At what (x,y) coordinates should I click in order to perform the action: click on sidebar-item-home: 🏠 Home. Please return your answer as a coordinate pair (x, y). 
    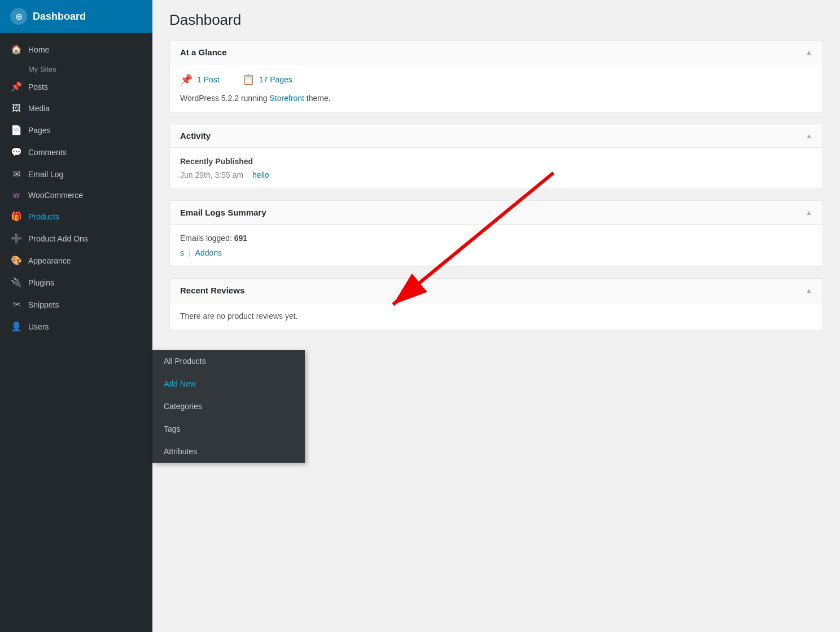
    Looking at the image, I should click on (76, 50).